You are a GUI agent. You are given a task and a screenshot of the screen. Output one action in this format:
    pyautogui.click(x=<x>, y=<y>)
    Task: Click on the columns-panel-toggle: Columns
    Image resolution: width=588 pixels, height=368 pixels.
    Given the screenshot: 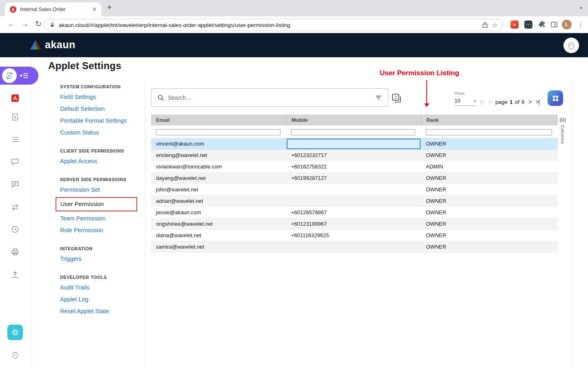 What is the action you would take?
    pyautogui.click(x=563, y=129)
    